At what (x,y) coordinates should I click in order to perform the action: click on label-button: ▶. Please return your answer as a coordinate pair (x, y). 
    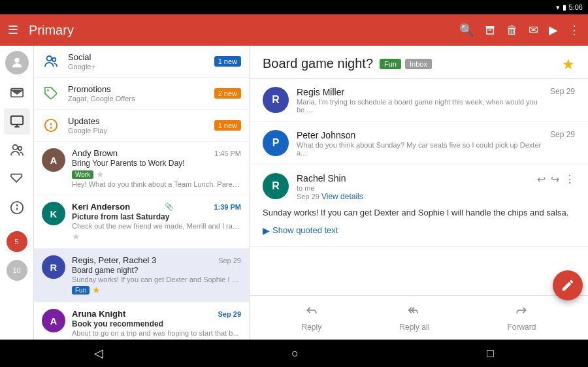
    Looking at the image, I should click on (553, 30).